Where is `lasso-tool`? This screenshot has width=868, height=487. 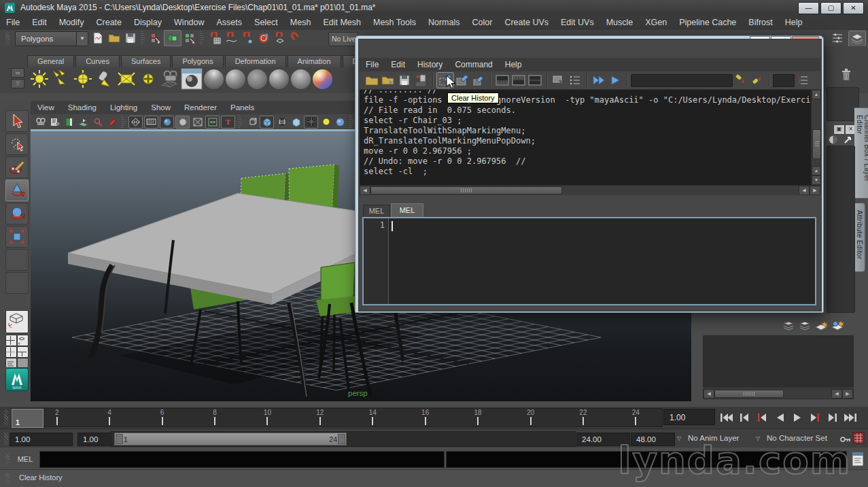
lasso-tool is located at coordinates (17, 144).